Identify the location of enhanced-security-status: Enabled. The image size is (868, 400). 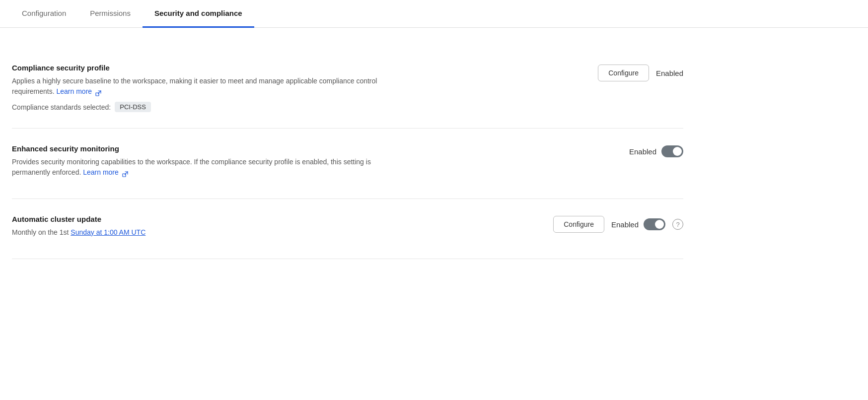
(643, 152).